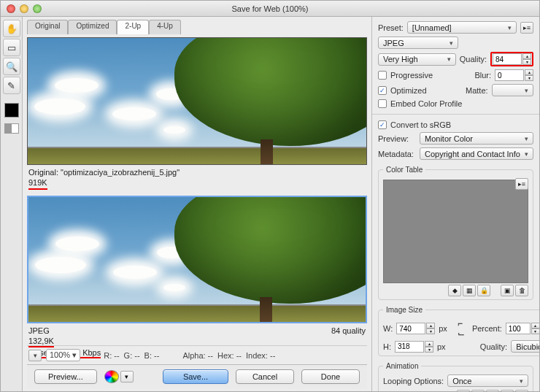  I want to click on anim-prev-icon: ◀, so click(478, 391).